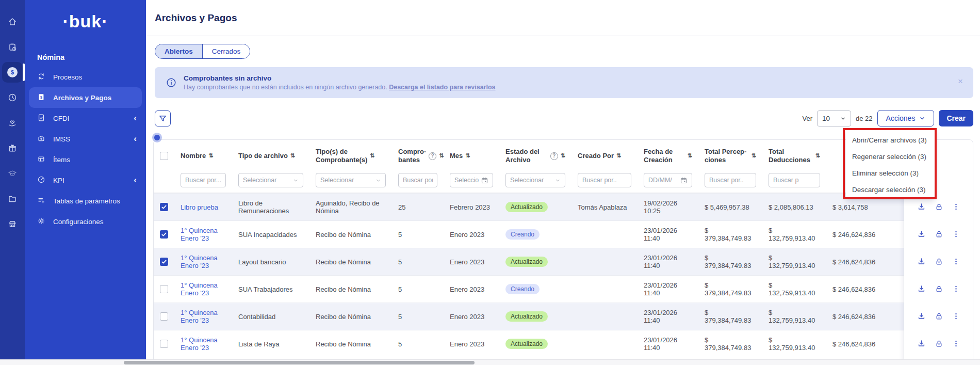 Image resolution: width=980 pixels, height=365 pixels. I want to click on sidebar-item-archivos-y-pagos: $Archivos y Pagos, so click(86, 98).